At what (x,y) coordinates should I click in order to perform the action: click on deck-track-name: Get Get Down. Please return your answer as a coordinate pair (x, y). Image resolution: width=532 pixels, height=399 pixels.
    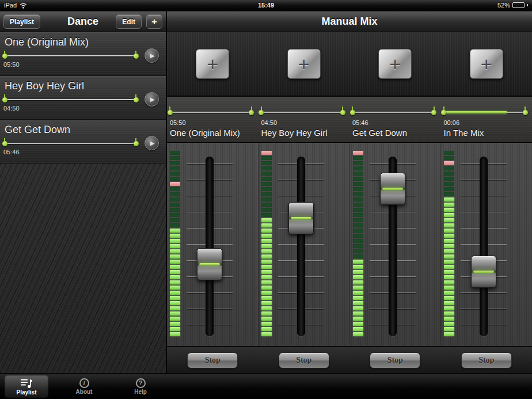
    Looking at the image, I should click on (397, 132).